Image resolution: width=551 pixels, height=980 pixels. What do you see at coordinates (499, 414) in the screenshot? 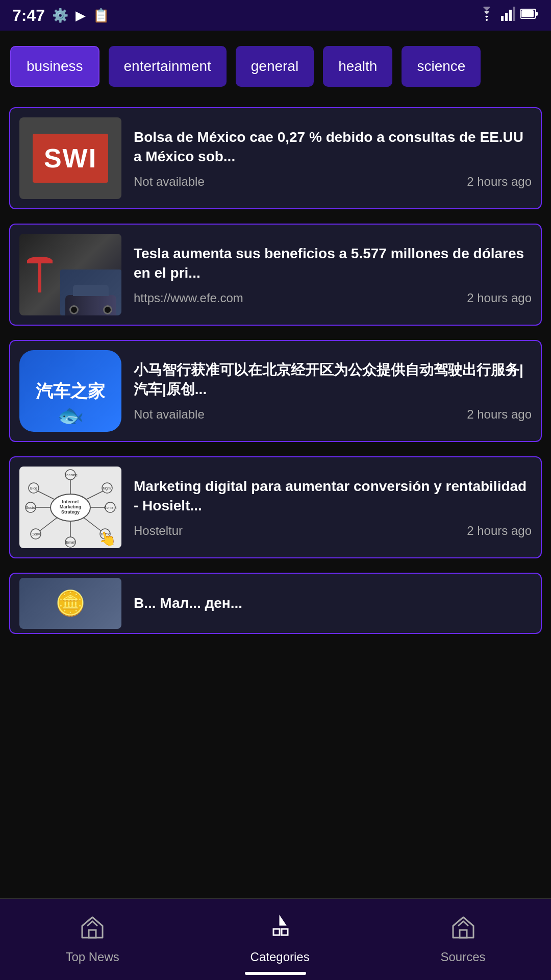
I see `news-time-3: 2 hours ago` at bounding box center [499, 414].